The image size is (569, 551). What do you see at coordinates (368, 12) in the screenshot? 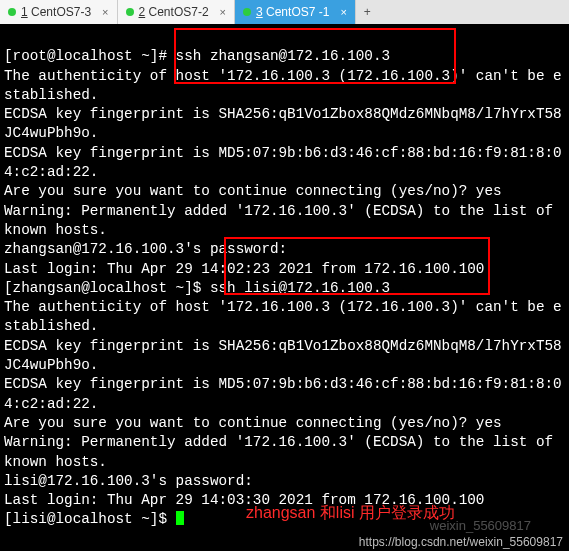
I see `add-tab-button: +` at bounding box center [368, 12].